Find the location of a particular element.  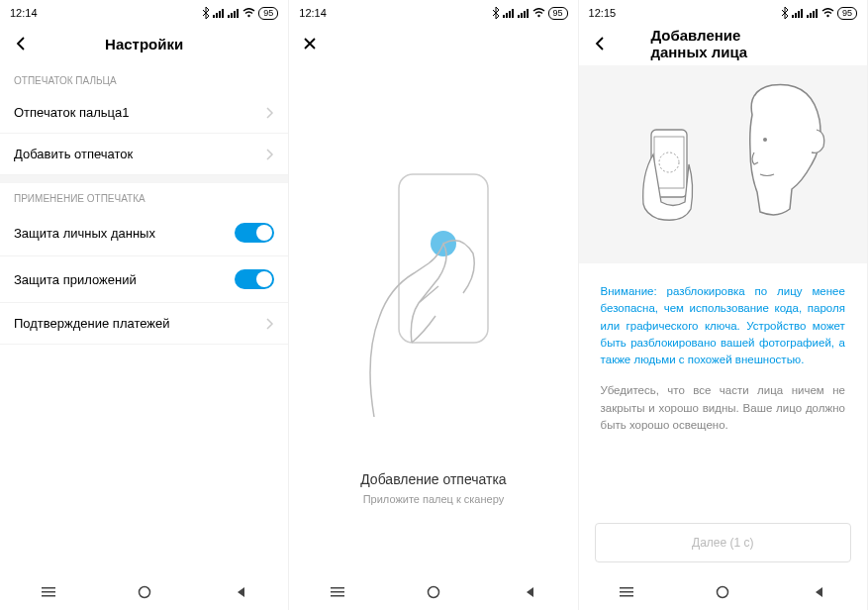

fp-title: Добавление отпечатка is located at coordinates (434, 479).